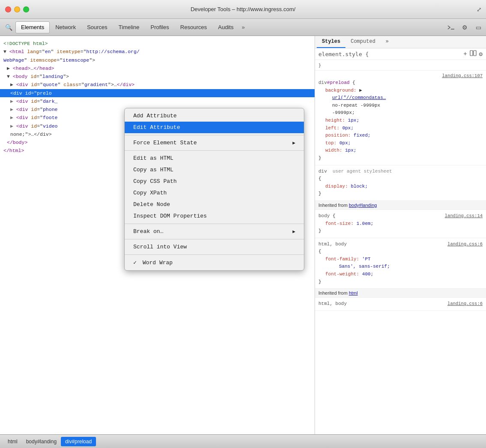 The width and height of the screenshot is (486, 448). Describe the element at coordinates (465, 27) in the screenshot. I see `settings-icon: ⚙` at that location.